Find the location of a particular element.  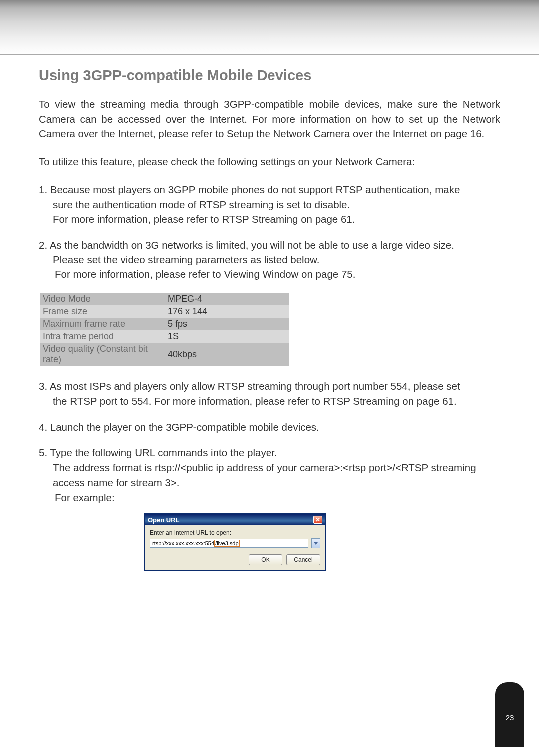

list-item-3-line1: 3. As most ISPs and players only allow R… is located at coordinates (270, 386).